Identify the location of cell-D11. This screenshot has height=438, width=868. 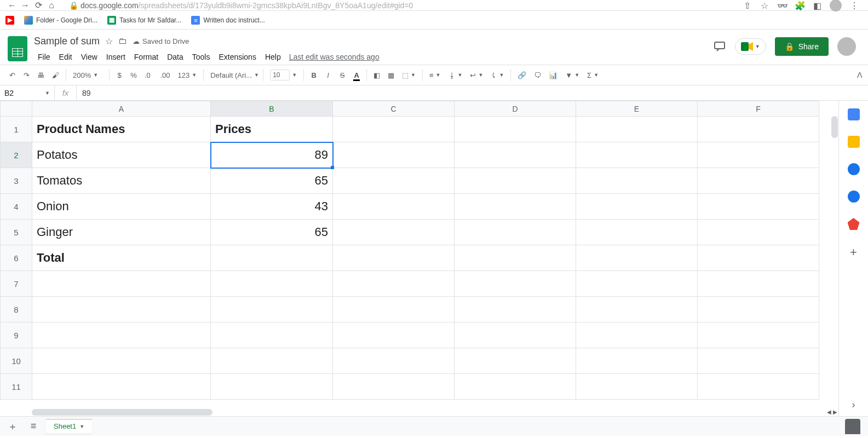
(515, 387).